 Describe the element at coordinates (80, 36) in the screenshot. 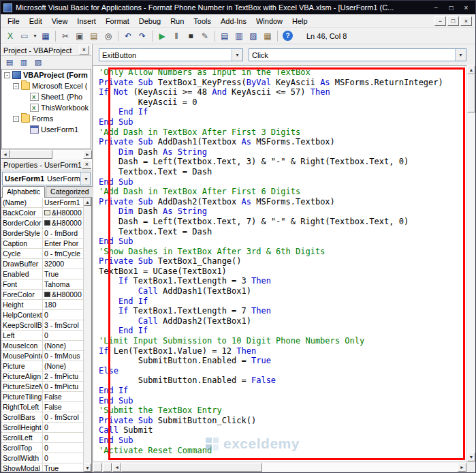

I see `copy-icon: ▣` at that location.